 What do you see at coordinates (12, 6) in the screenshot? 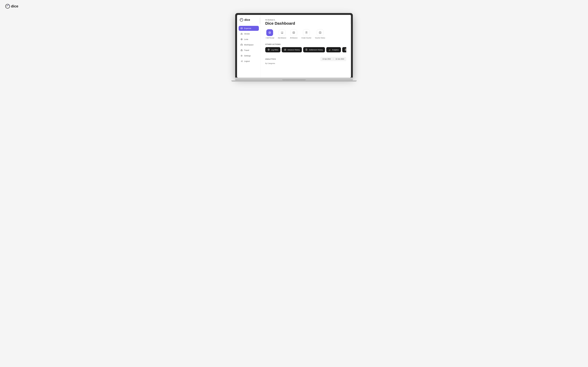
I see `top-logo: dice` at bounding box center [12, 6].